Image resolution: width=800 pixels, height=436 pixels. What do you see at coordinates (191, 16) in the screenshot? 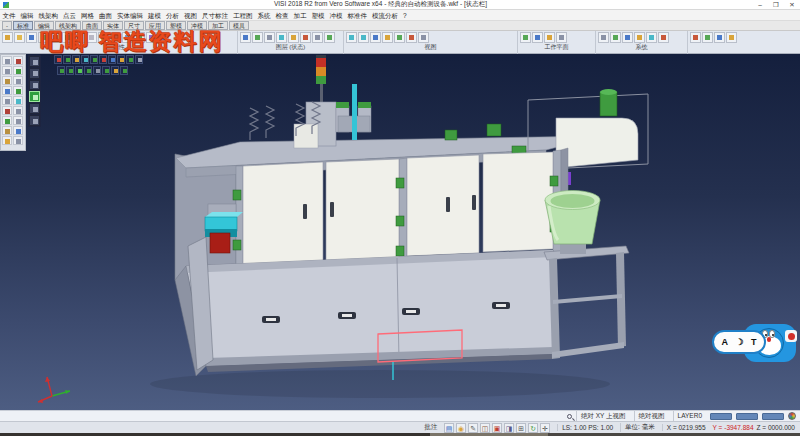
I see `menu-item: 视图` at bounding box center [191, 16].